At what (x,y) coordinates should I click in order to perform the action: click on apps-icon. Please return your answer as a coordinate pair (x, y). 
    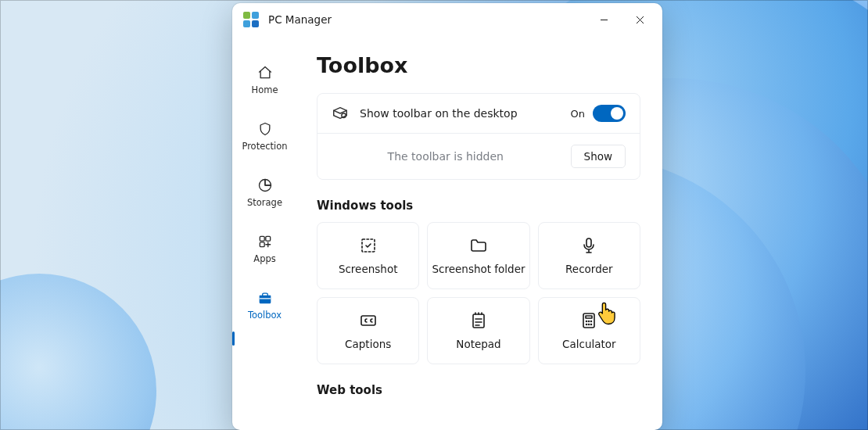
    Looking at the image, I should click on (265, 242).